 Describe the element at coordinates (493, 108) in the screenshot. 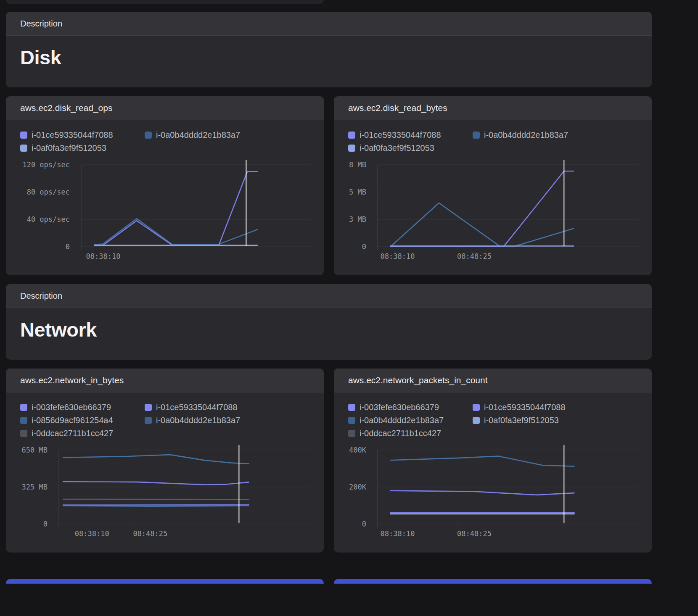

I see `chart-card-disk-read-bytes-header: aws.ec2.disk_read_bytes` at that location.